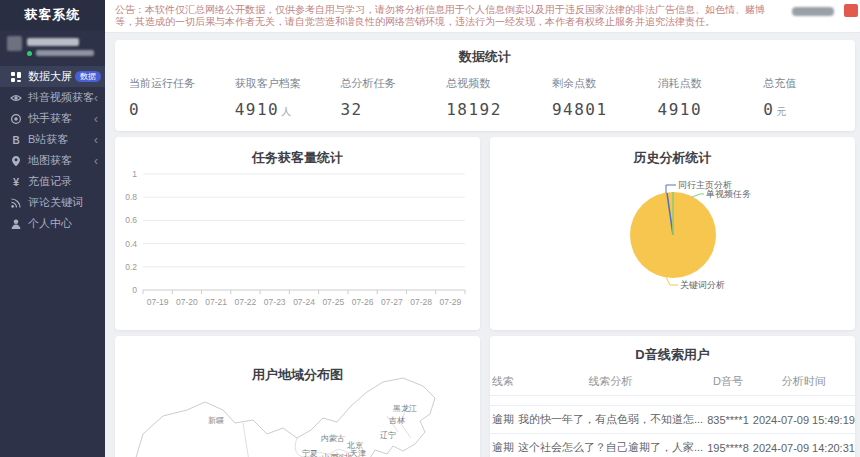  Describe the element at coordinates (131, 267) in the screenshot. I see `svg-text: 0.2` at that location.